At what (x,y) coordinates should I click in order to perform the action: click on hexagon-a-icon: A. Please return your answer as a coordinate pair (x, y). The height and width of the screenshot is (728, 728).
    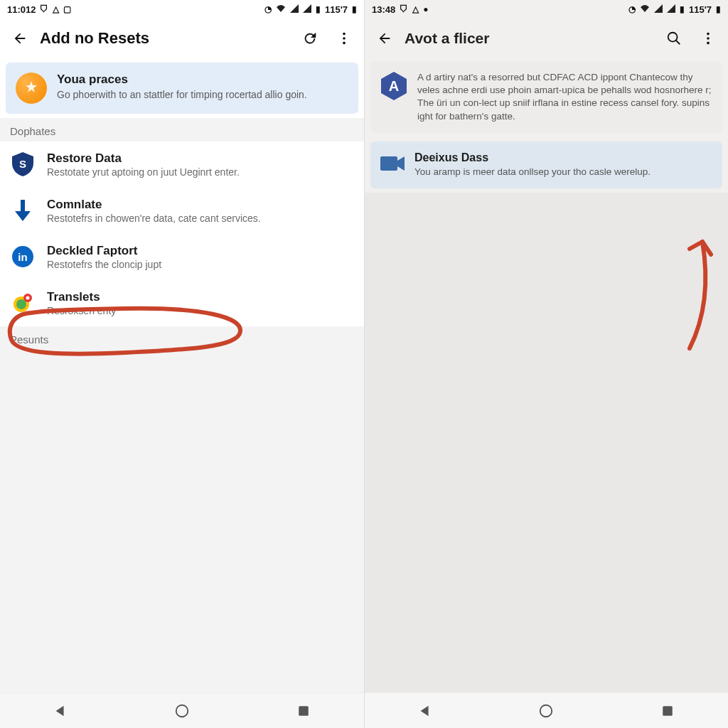
    Looking at the image, I should click on (394, 86).